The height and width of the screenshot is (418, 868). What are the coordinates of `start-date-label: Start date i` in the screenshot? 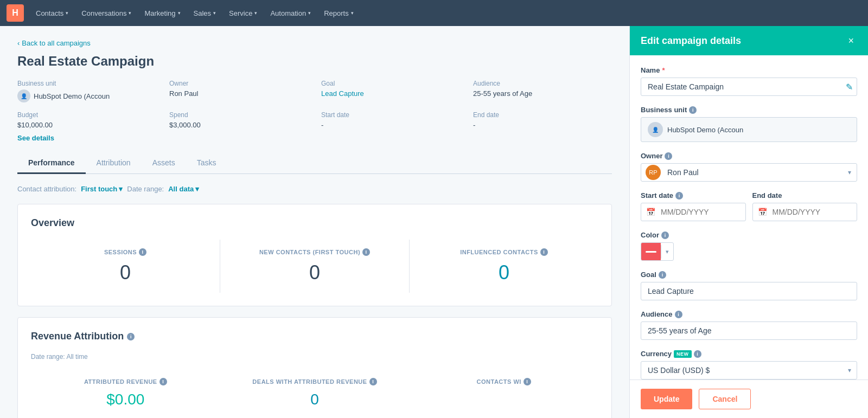 It's located at (693, 195).